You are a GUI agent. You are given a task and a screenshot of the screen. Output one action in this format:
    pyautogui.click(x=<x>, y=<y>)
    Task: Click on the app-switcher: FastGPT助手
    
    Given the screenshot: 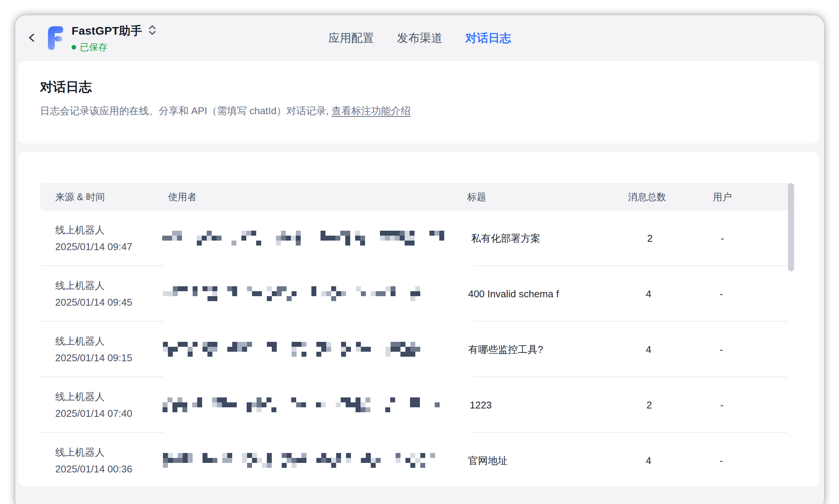 What is the action you would take?
    pyautogui.click(x=114, y=31)
    